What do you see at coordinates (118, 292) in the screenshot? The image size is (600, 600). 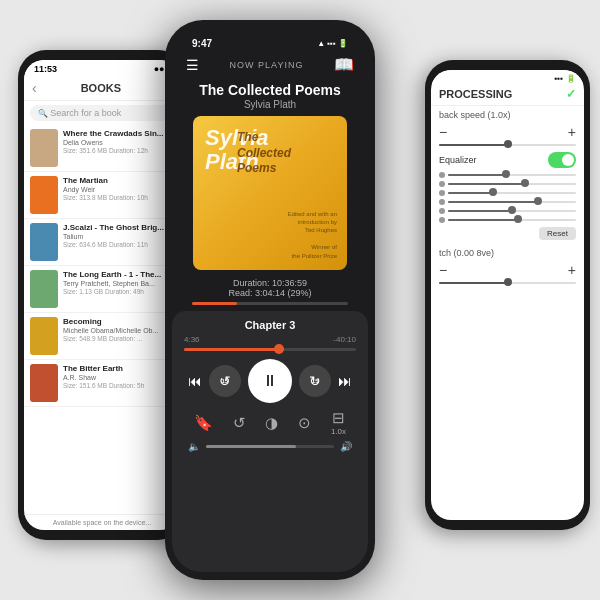 I see `book-meta: Size: 1.13 GB Duration: 49h` at bounding box center [118, 292].